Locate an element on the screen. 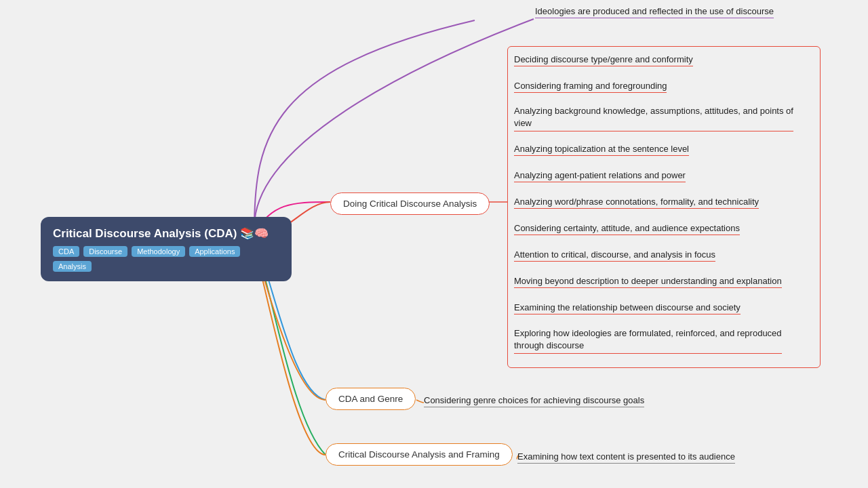 This screenshot has height=488, width=868. leaf-3: Analyzing background knowledge, assumpti… is located at coordinates (654, 118).